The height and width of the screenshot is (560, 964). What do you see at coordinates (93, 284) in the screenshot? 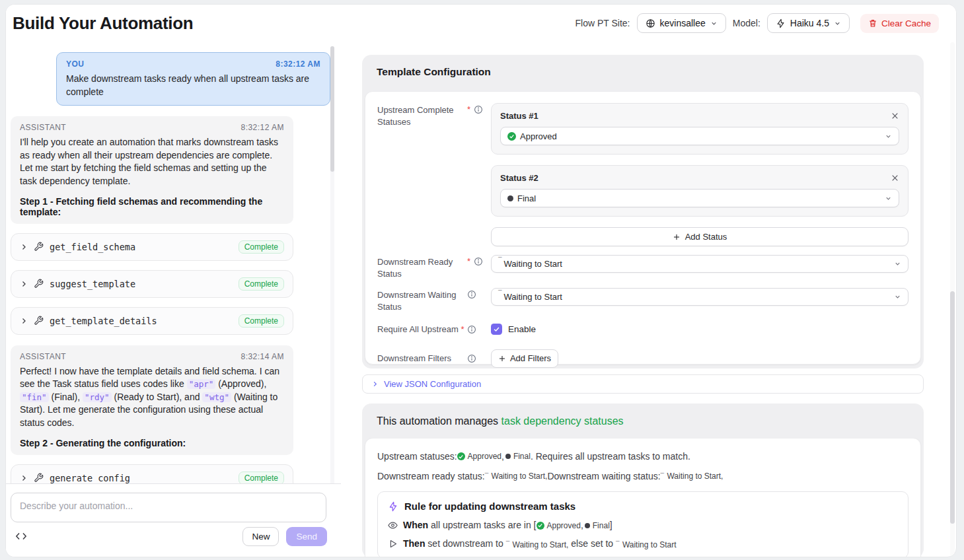
I see `tool-name: suggest_template` at bounding box center [93, 284].